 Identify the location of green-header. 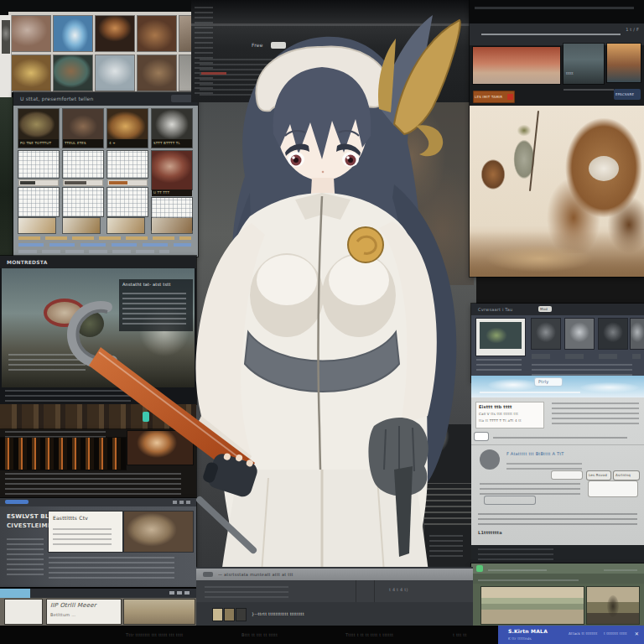
(558, 569).